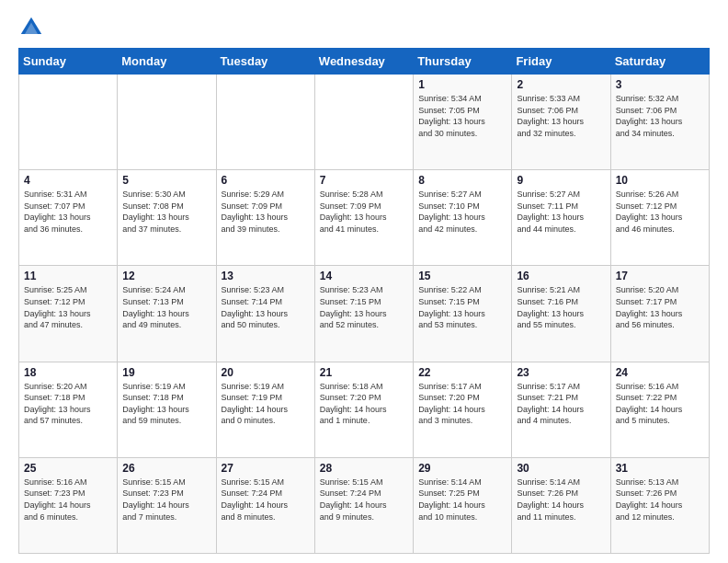 This screenshot has height=563, width=728. I want to click on day-number: 15, so click(462, 276).